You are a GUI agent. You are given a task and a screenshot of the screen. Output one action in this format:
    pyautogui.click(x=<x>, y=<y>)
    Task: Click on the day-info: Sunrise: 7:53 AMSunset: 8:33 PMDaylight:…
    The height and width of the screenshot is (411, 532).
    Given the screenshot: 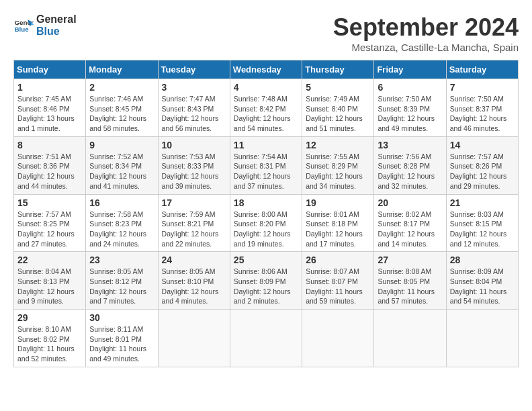 What is the action you would take?
    pyautogui.click(x=194, y=172)
    